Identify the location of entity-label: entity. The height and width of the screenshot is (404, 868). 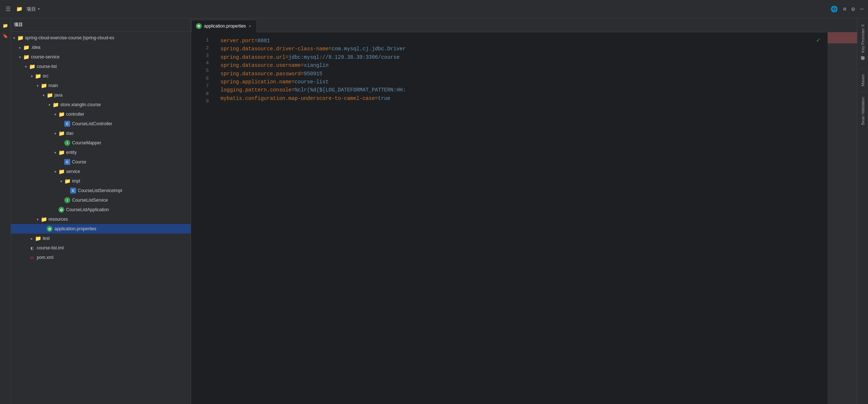
(71, 152).